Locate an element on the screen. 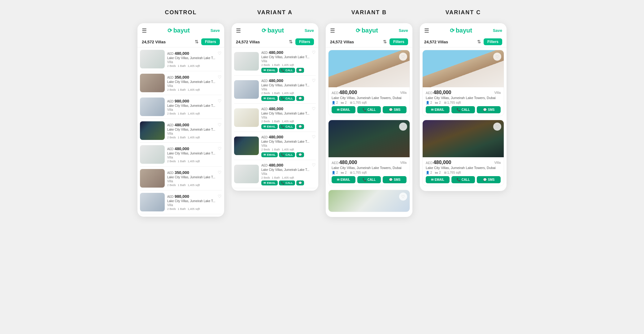 The image size is (644, 334). variant-c-header: ☰ ⟳ bayut Save is located at coordinates (463, 30).